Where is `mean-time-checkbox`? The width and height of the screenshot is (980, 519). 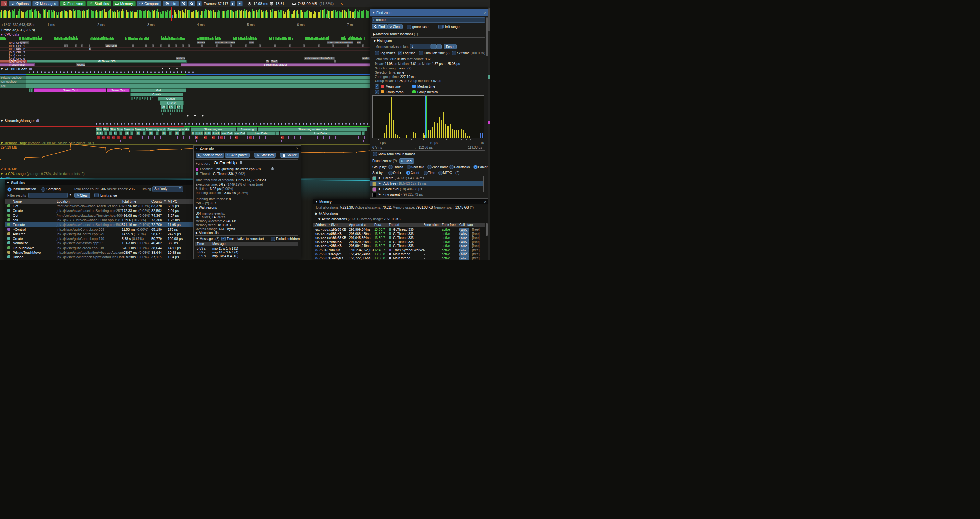 mean-time-checkbox is located at coordinates (377, 87).